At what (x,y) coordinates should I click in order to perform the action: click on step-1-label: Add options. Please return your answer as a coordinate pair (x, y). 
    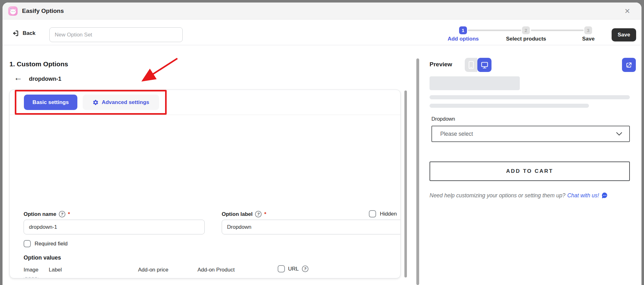
    Looking at the image, I should click on (463, 39).